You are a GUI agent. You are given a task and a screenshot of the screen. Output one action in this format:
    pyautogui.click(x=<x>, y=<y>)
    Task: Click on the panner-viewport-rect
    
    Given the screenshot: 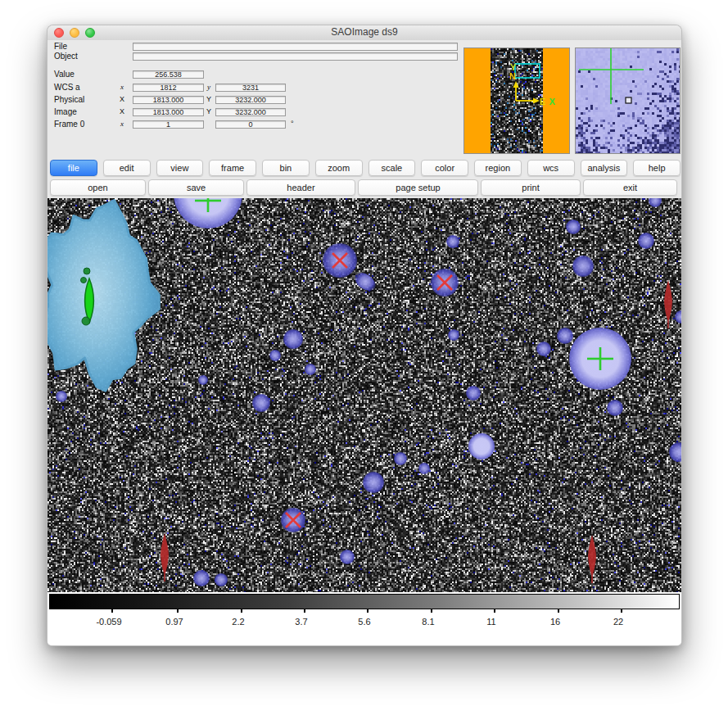 What is the action you would take?
    pyautogui.click(x=527, y=70)
    